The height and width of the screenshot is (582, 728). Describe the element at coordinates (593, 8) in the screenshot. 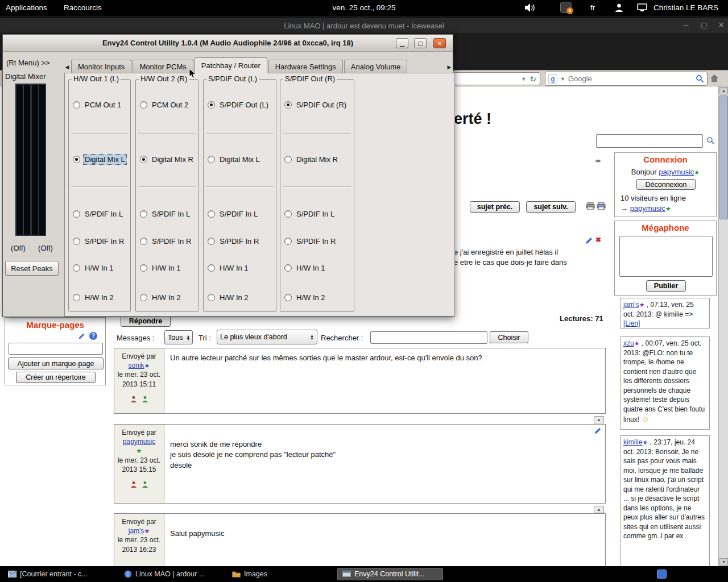

I see `keyboard-layout-indicator: fr` at that location.